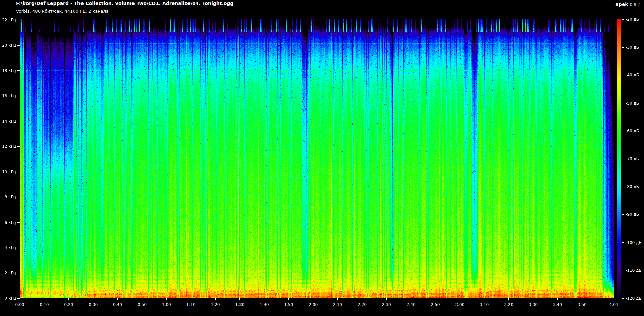 This screenshot has height=316, width=644. I want to click on freq-tick-label: 8 кГц, so click(8, 197).